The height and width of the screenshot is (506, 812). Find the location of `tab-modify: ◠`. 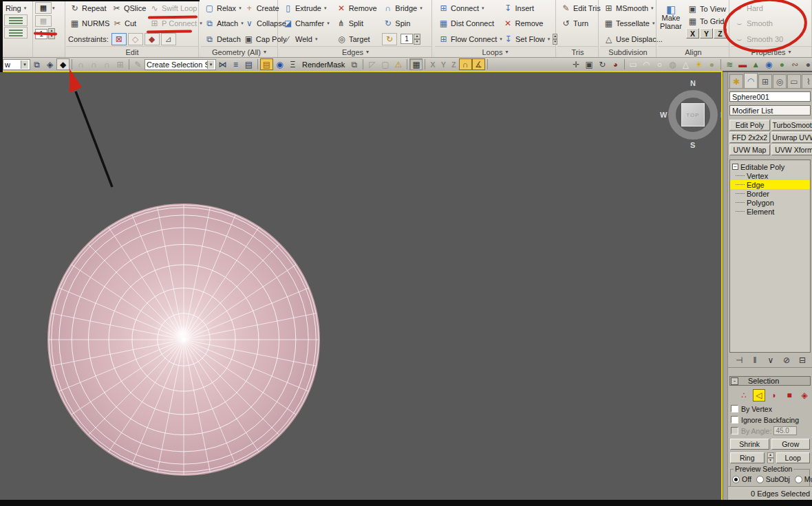

tab-modify: ◠ is located at coordinates (751, 80).